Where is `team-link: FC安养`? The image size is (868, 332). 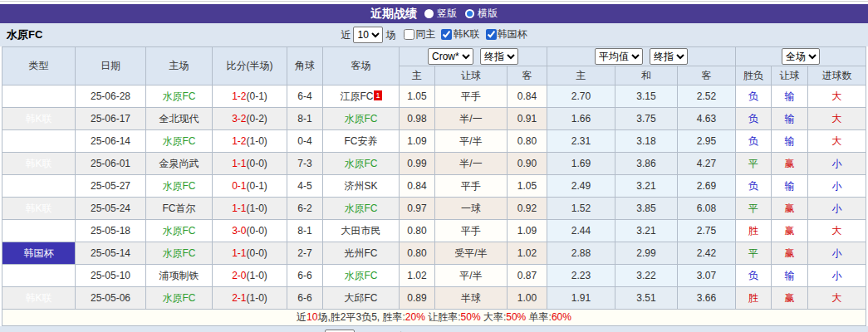
team-link: FC安养 is located at coordinates (361, 141).